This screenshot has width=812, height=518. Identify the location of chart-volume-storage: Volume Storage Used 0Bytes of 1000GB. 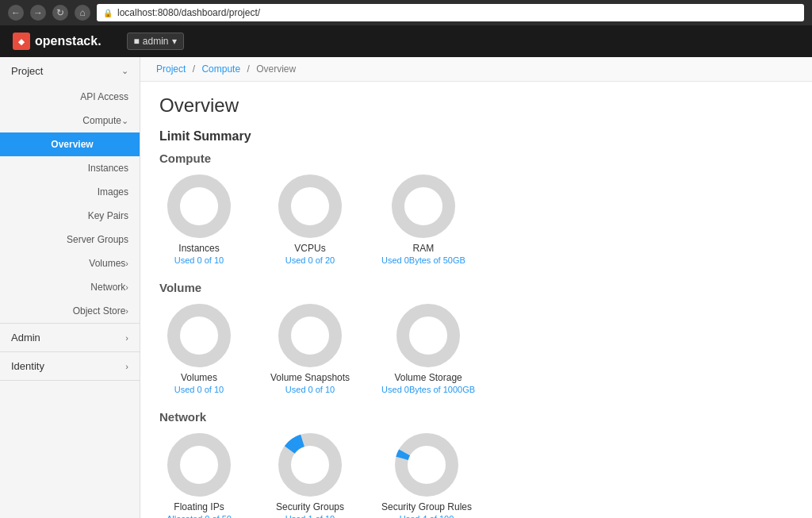
(428, 349).